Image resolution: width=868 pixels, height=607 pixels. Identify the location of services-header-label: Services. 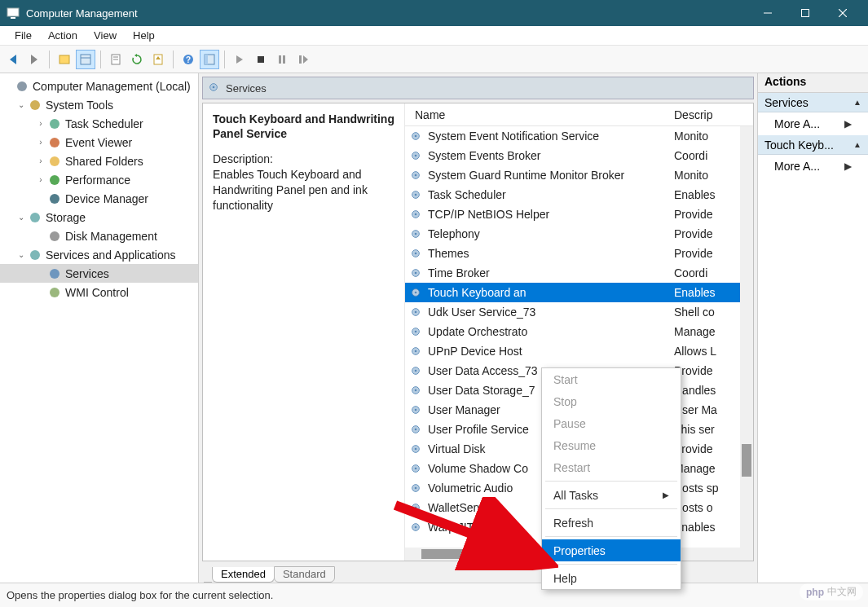
(246, 88).